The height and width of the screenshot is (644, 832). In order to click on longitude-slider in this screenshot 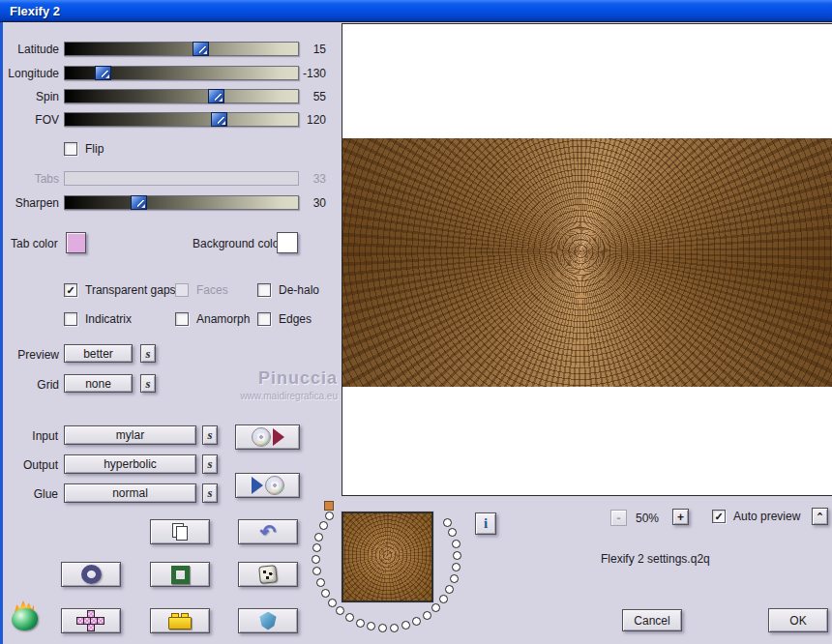, I will do `click(182, 73)`.